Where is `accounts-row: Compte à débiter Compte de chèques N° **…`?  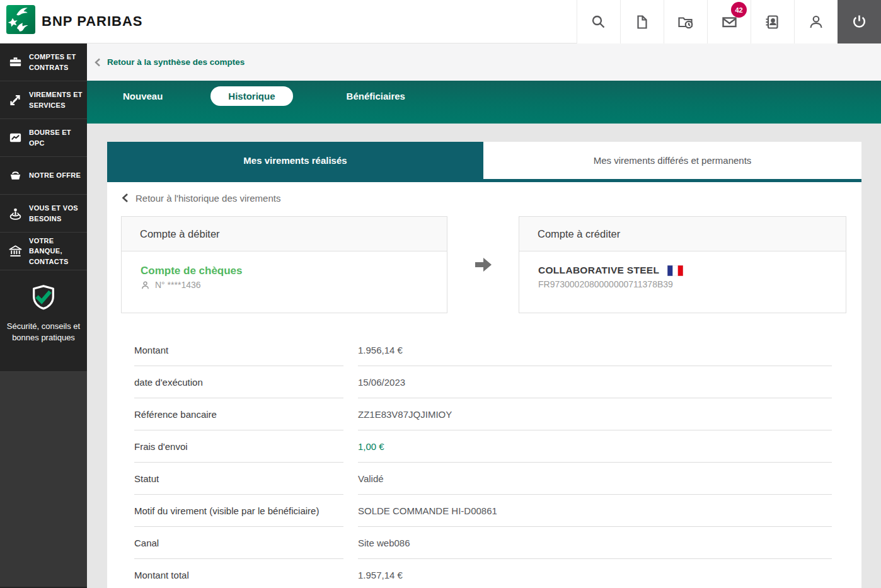 accounts-row: Compte à débiter Compte de chèques N° **… is located at coordinates (492, 265).